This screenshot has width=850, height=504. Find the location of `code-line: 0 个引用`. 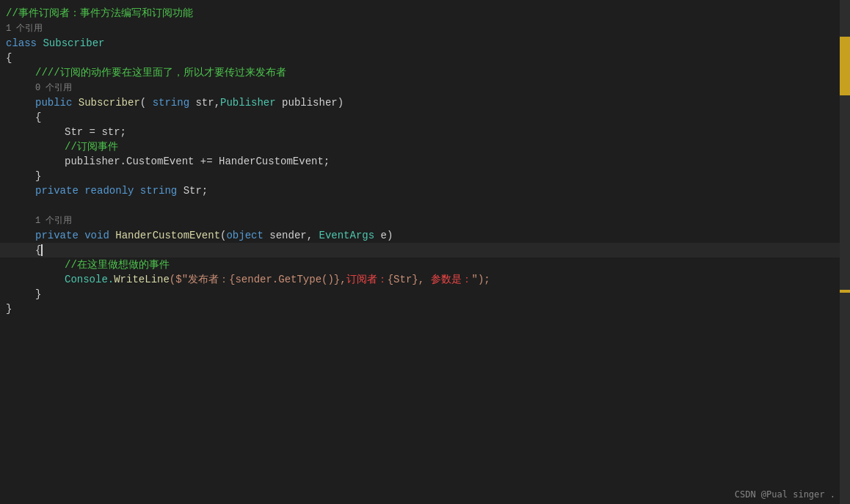

code-line: 0 个引用 is located at coordinates (425, 88).